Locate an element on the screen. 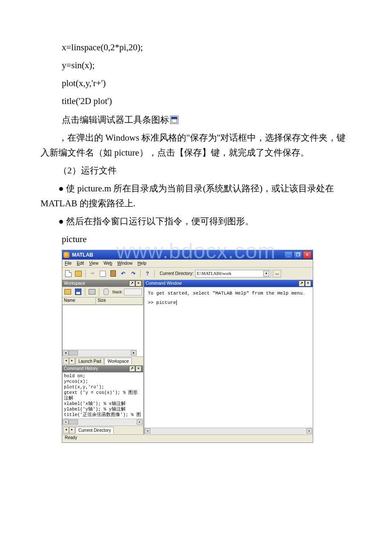 The image size is (392, 555). maximize-button: ❐ is located at coordinates (298, 255).